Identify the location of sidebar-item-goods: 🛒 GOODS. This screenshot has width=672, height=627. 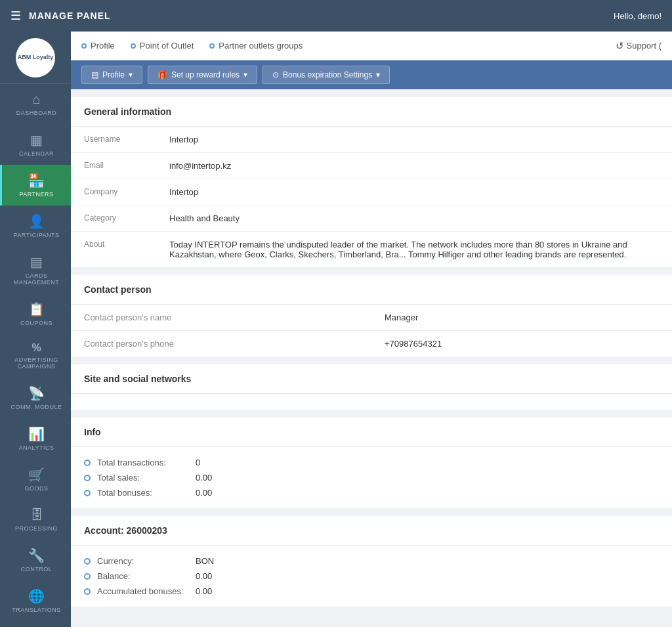
(35, 479).